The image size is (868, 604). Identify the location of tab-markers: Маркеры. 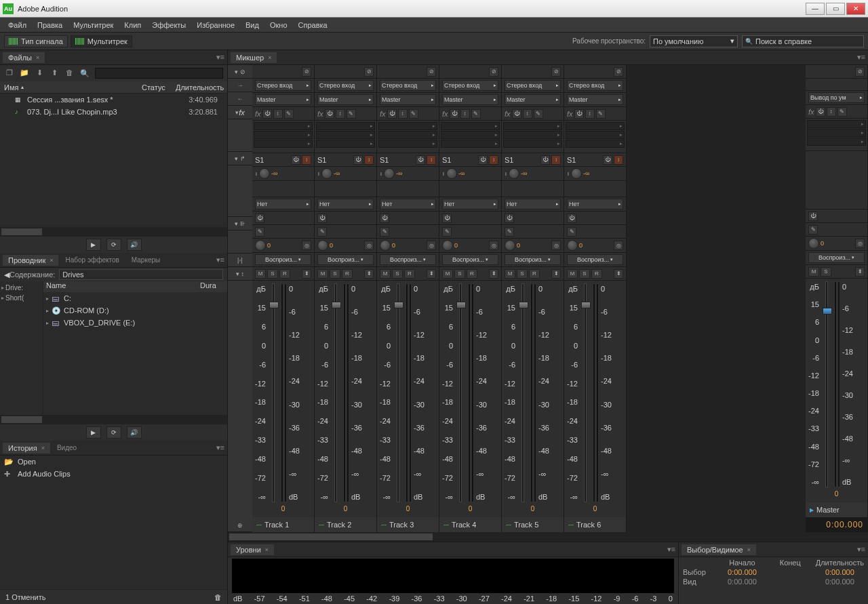
(146, 260).